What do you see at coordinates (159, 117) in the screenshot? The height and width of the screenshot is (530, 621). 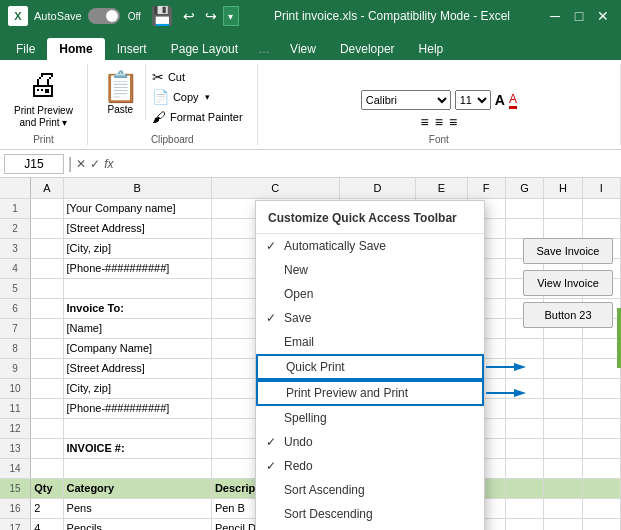 I see `format-painter-icon: 🖌` at bounding box center [159, 117].